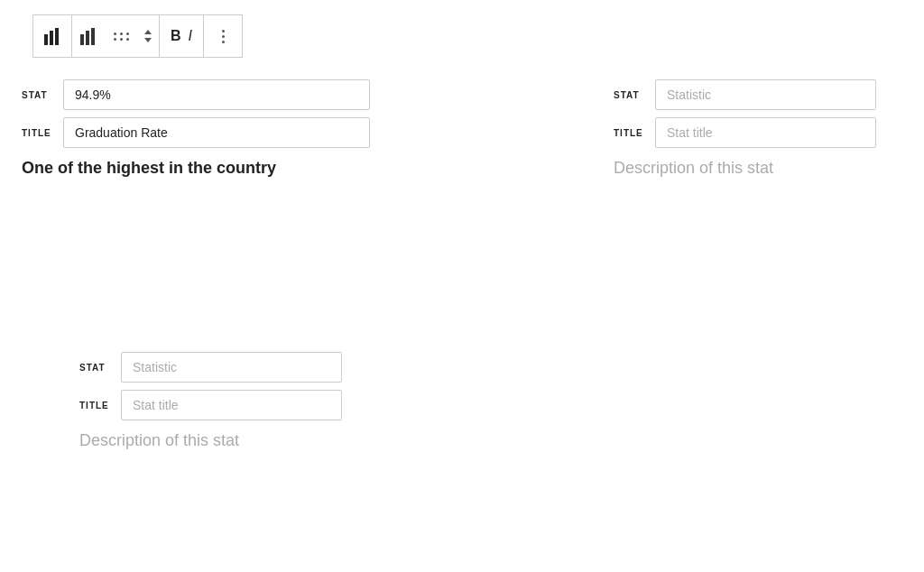 The width and height of the screenshot is (924, 572). What do you see at coordinates (224, 36) in the screenshot?
I see `more-options-icon` at bounding box center [224, 36].